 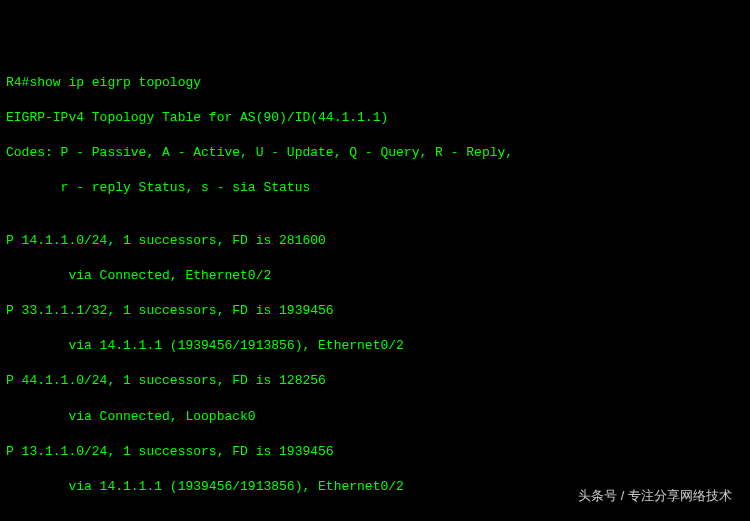 I want to click on topology-entry: P 14.1.1.0/24, 1 successors, FD is 28160…, so click(x=375, y=241).